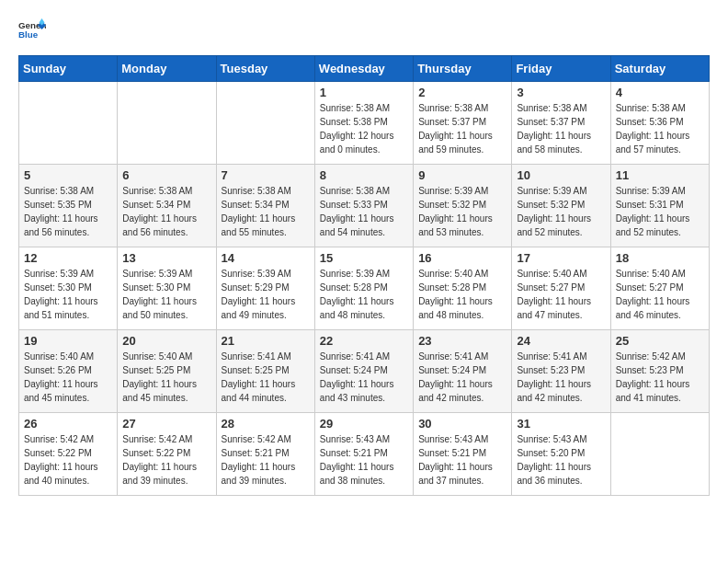 The height and width of the screenshot is (563, 728). Describe the element at coordinates (68, 69) in the screenshot. I see `header-sunday: Sunday` at that location.